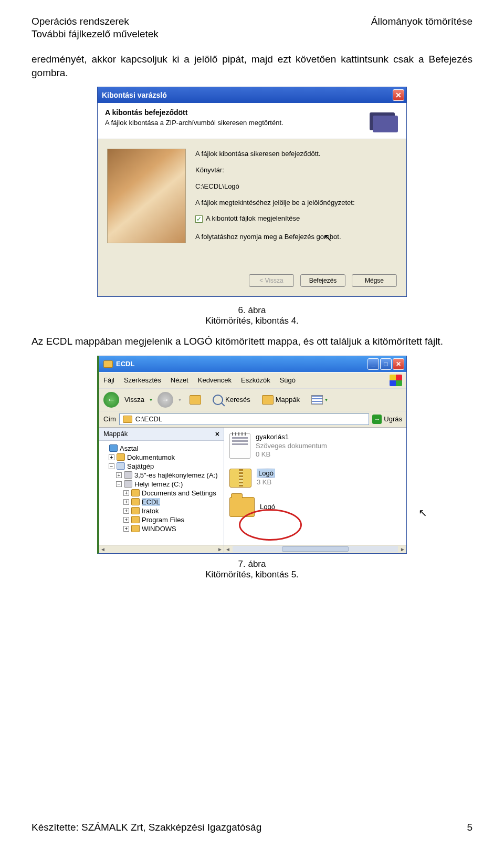  I want to click on tree-ecdl: ECDL, so click(151, 502).